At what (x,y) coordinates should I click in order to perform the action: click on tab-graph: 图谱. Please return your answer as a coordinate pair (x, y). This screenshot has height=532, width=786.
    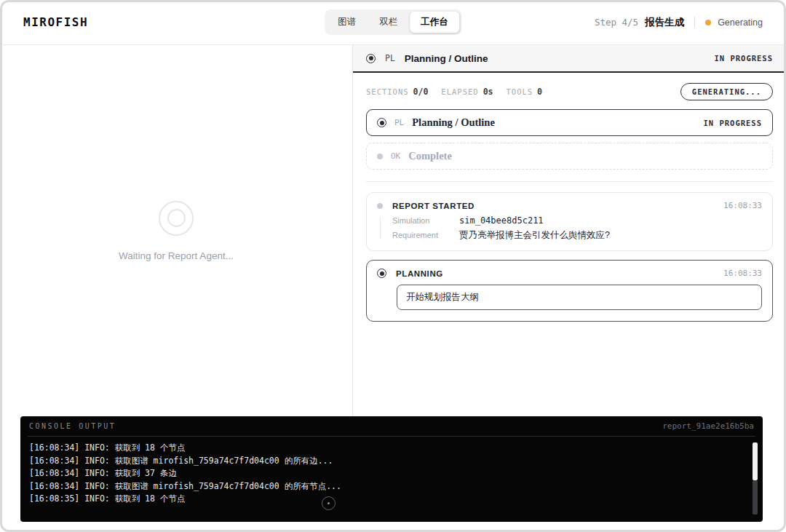
    Looking at the image, I should click on (346, 22).